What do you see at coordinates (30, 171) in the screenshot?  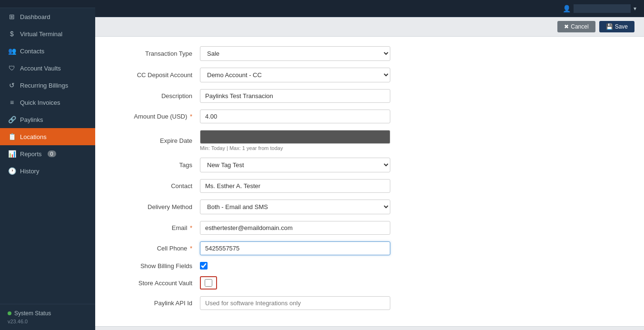 I see `sidebar-item-label: History` at bounding box center [30, 171].